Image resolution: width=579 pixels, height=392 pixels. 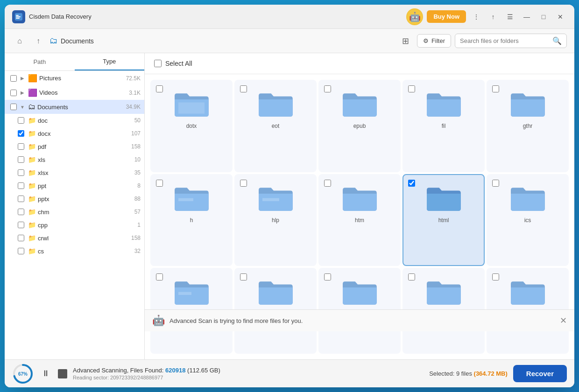 What do you see at coordinates (21, 147) in the screenshot?
I see `pdf-checkbox` at bounding box center [21, 147].